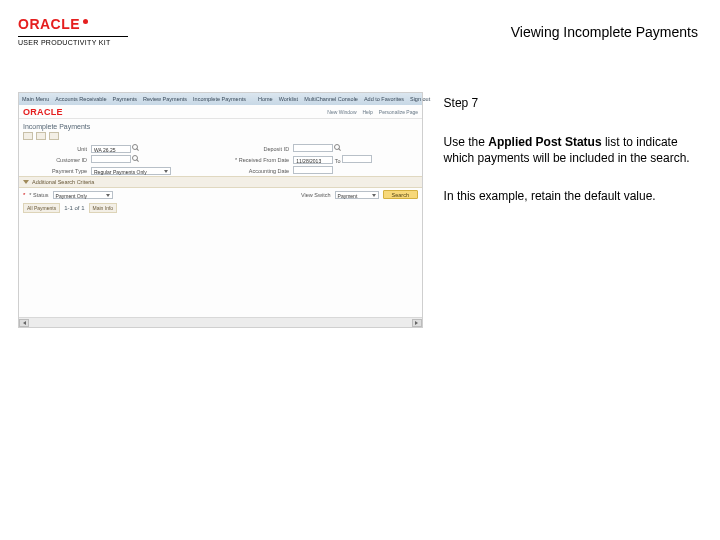 This screenshot has height=540, width=720. What do you see at coordinates (73, 42) in the screenshot?
I see `upk-subtitle: USER PRODUCTIVITY KIT` at bounding box center [73, 42].